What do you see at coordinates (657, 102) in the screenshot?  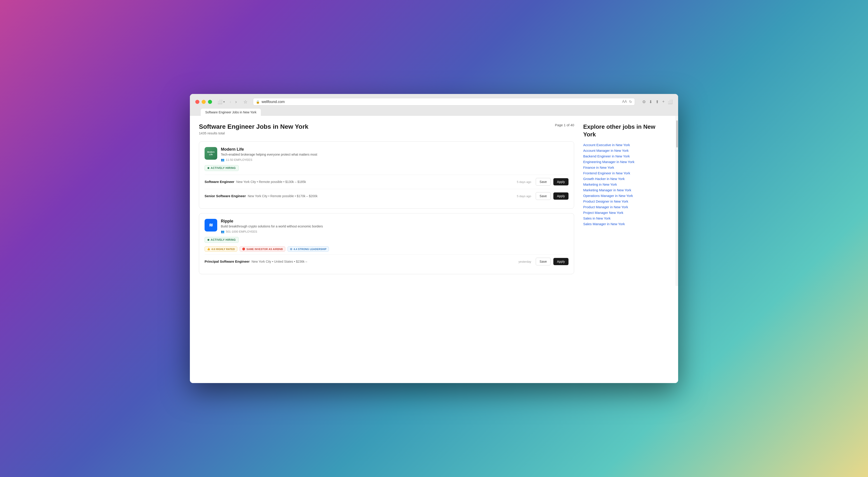 I see `browser-right-controls: ⚙ ⬇ ⬆ + ⬜` at bounding box center [657, 102].